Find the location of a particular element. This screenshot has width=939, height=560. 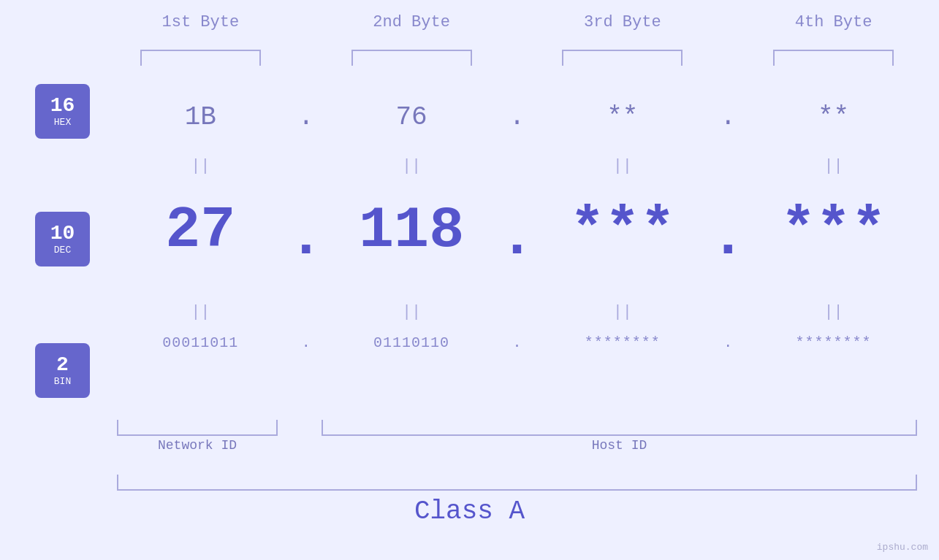

bracket-byte3-top is located at coordinates (623, 58).